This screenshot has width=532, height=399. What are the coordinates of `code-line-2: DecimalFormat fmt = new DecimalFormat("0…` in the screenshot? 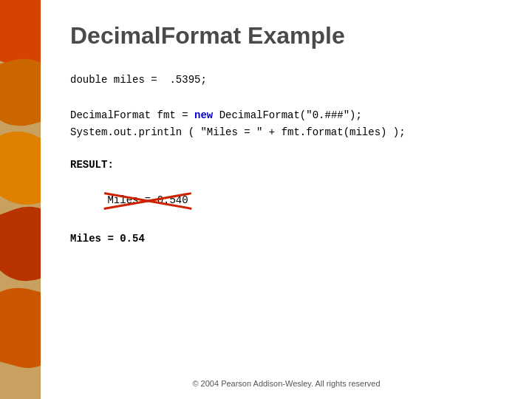 It's located at (287, 116).